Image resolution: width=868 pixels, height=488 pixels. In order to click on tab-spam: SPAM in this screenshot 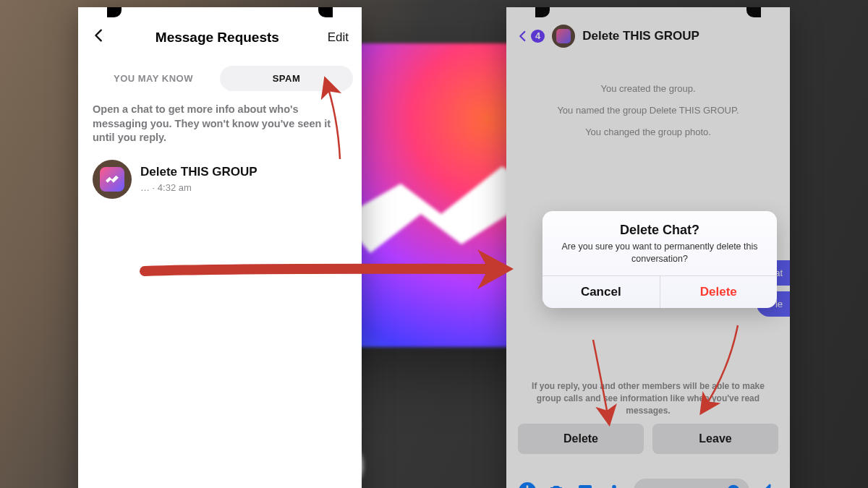, I will do `click(286, 78)`.